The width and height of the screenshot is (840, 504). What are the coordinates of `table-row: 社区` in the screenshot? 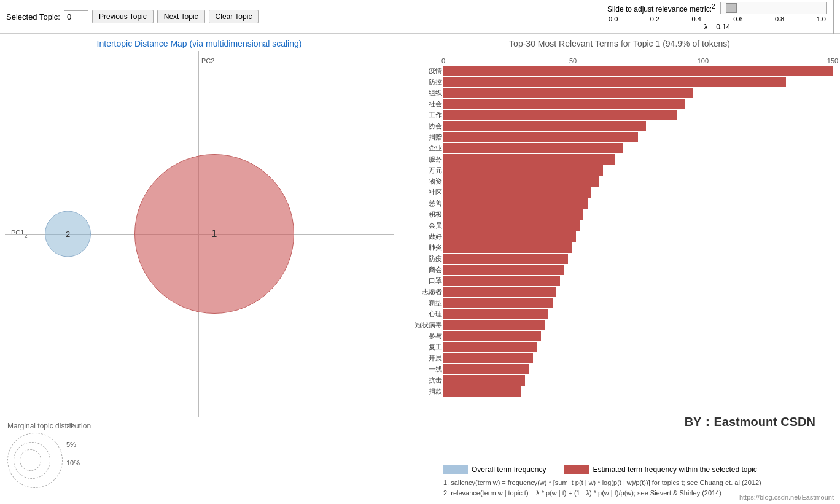 It's located at (638, 193).